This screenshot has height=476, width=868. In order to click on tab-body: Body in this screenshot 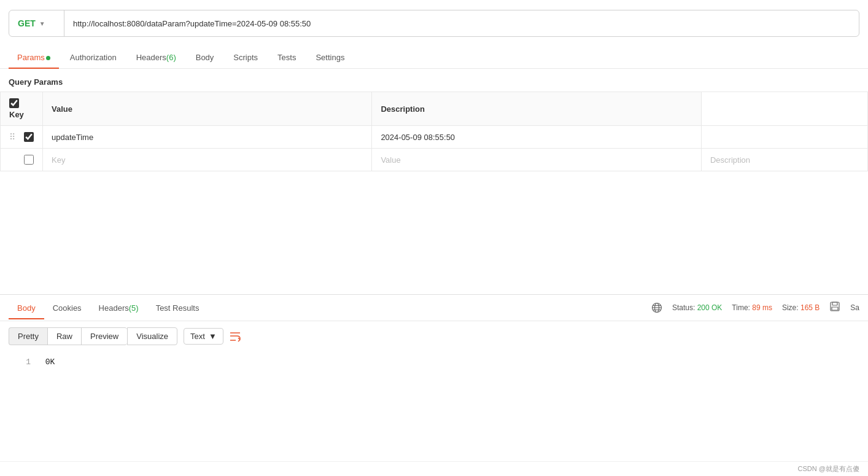, I will do `click(205, 58)`.